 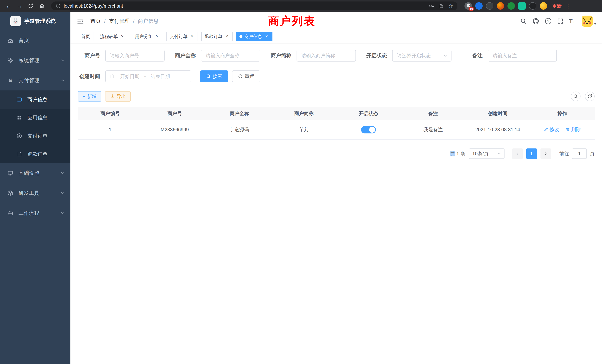 I want to click on merchant-no-input, so click(x=135, y=56).